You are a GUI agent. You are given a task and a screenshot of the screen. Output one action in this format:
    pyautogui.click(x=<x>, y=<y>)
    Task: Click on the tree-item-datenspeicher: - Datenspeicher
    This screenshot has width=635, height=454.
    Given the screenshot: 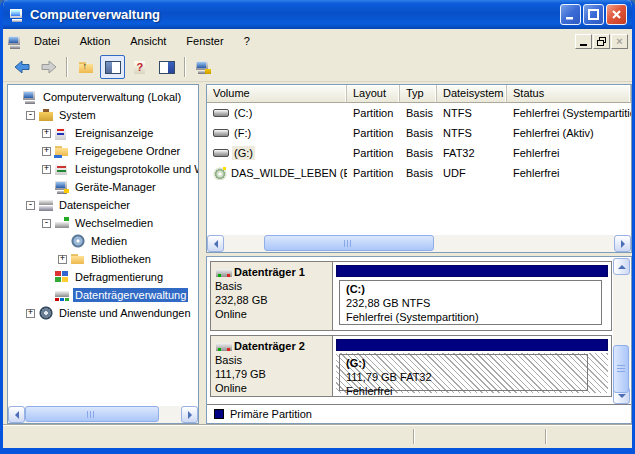 What is the action you would take?
    pyautogui.click(x=103, y=205)
    